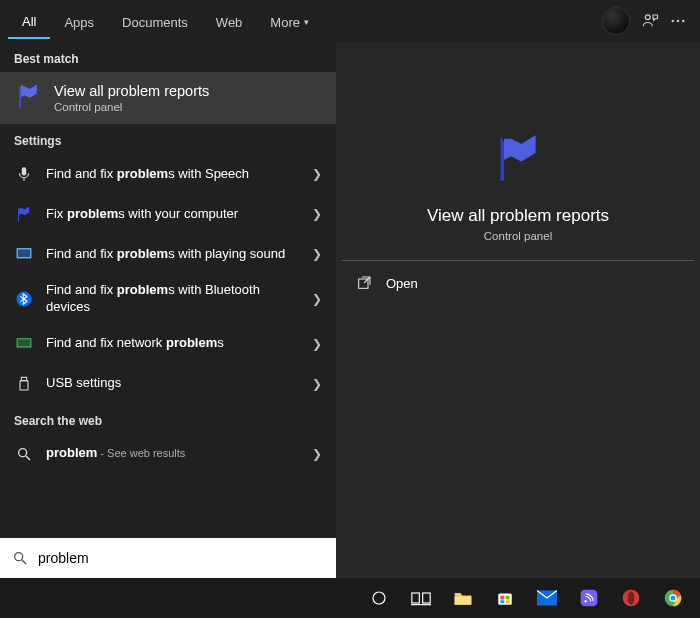  Describe the element at coordinates (230, 22) in the screenshot. I see `tab-web: Web` at that location.